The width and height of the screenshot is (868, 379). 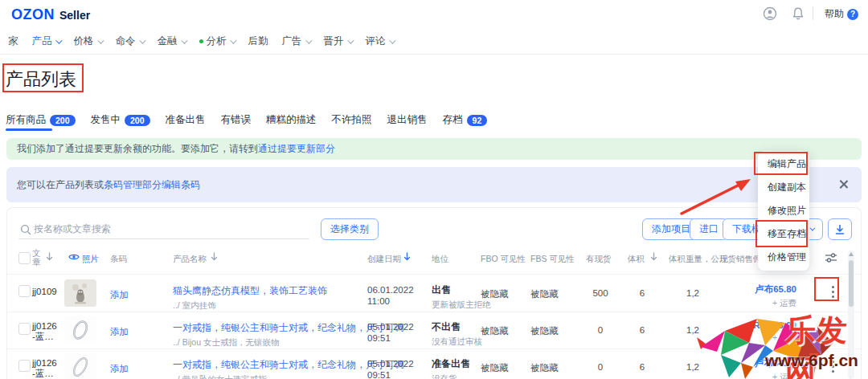 What do you see at coordinates (834, 14) in the screenshot?
I see `help-label: 帮助` at bounding box center [834, 14].